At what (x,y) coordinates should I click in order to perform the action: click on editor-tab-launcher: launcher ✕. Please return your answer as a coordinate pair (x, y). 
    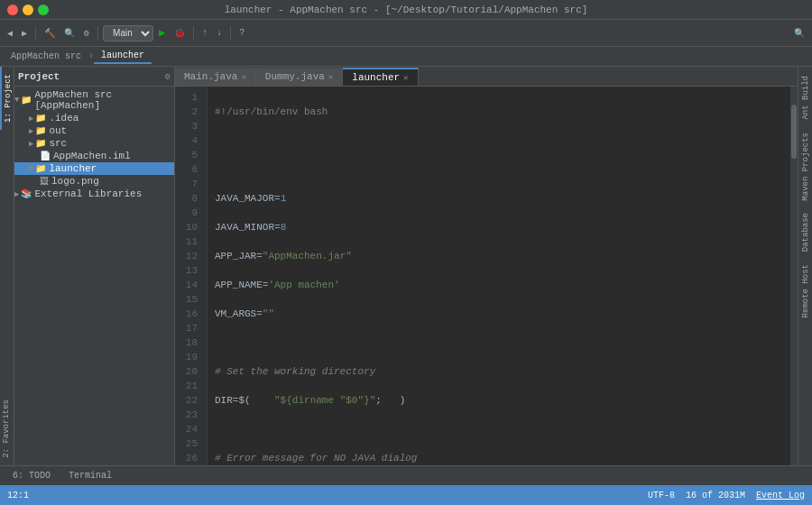
    Looking at the image, I should click on (381, 77).